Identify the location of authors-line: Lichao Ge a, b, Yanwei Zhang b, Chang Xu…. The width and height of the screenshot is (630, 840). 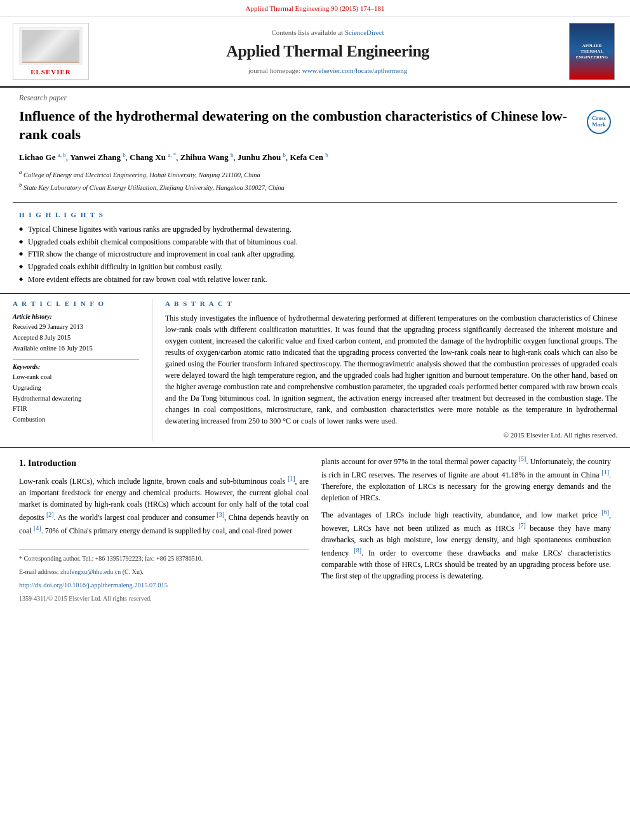
(315, 157).